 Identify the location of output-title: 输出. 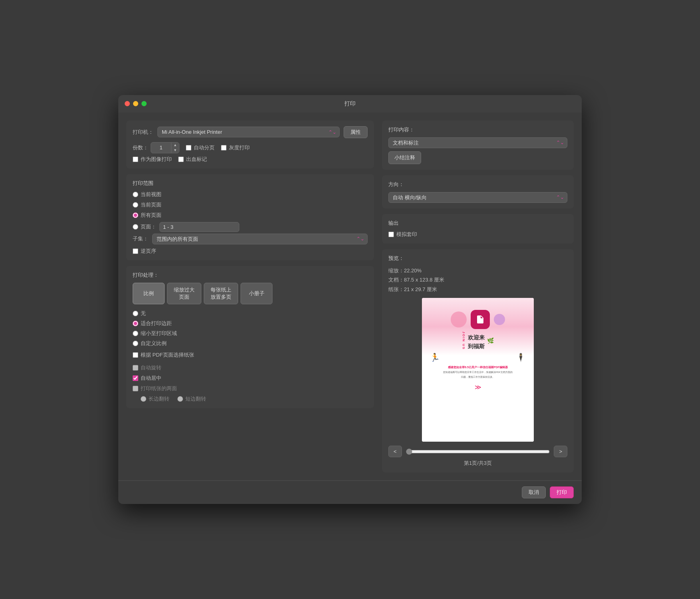
(478, 223).